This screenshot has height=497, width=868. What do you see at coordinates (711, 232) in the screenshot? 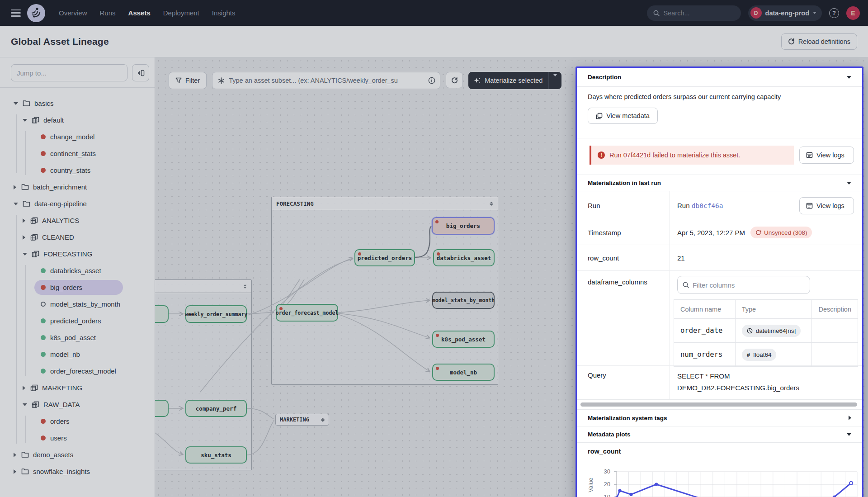
I see `timestamp-value: Apr 5, 2023, 12:27 PM` at bounding box center [711, 232].